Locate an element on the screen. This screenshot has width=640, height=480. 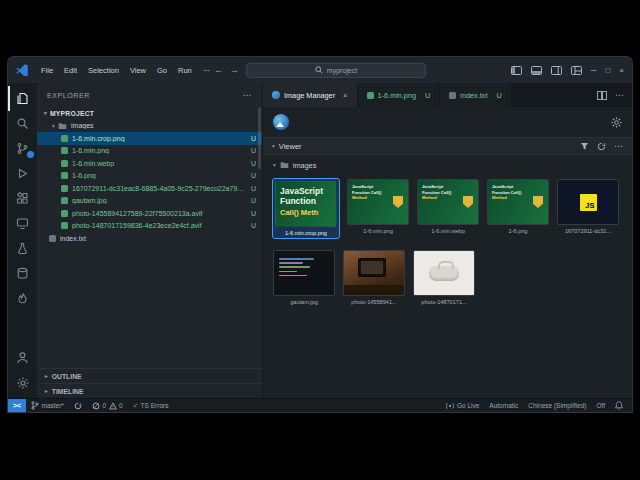
tree-root-myproject: ▾ MYPROJECT is located at coordinates (150, 114).